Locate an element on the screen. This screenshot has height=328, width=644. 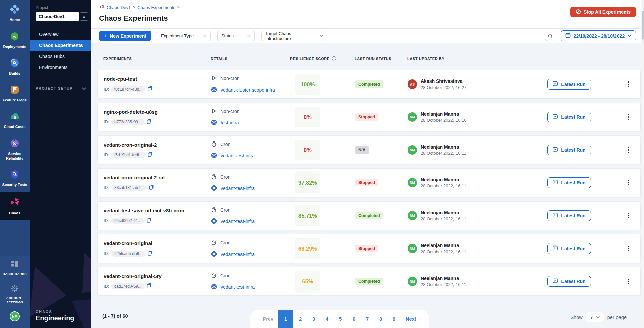
rail-item-builds: Builds is located at coordinates (15, 67).